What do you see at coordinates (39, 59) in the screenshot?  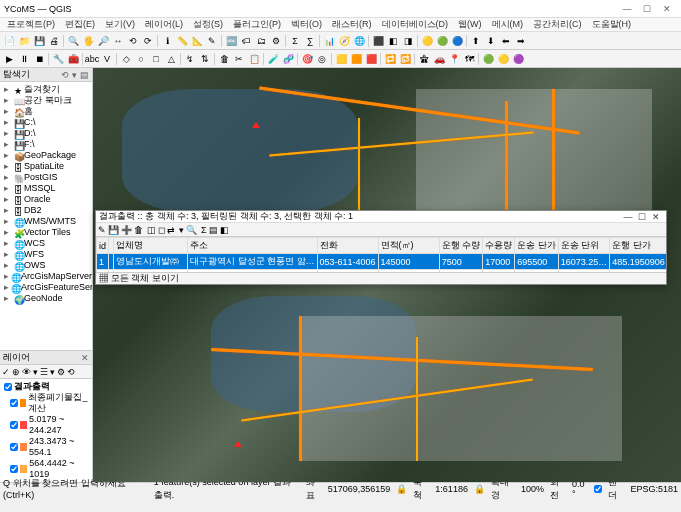 I see `tb2-btn-2: ⏹` at bounding box center [39, 59].